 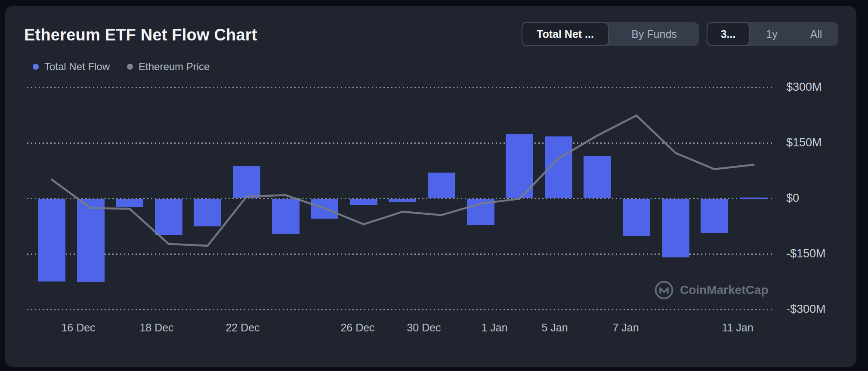 What do you see at coordinates (554, 328) in the screenshot?
I see `x-axis-label: 5 Jan` at bounding box center [554, 328].